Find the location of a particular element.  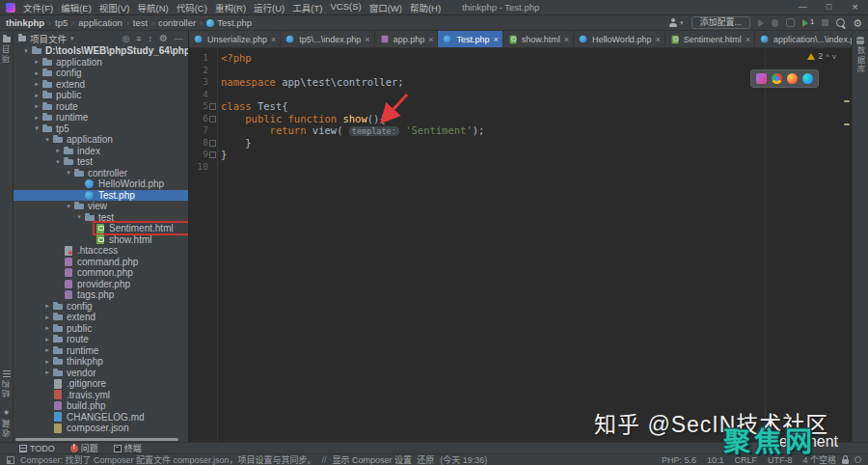

menu-item: VCS(S) is located at coordinates (345, 8).